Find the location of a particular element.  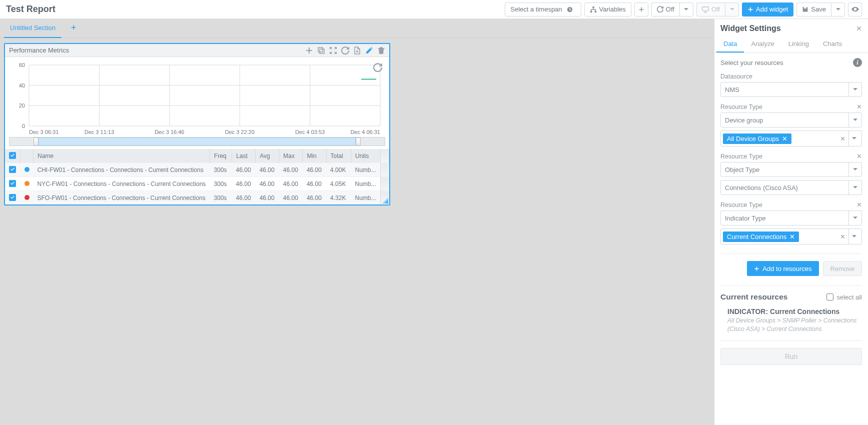

info-icon: i is located at coordinates (857, 62).